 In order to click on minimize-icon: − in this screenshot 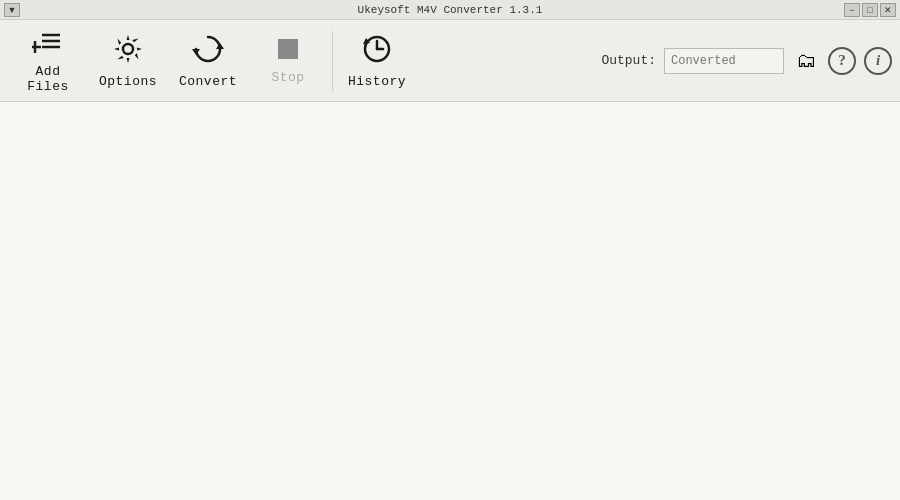, I will do `click(852, 10)`.